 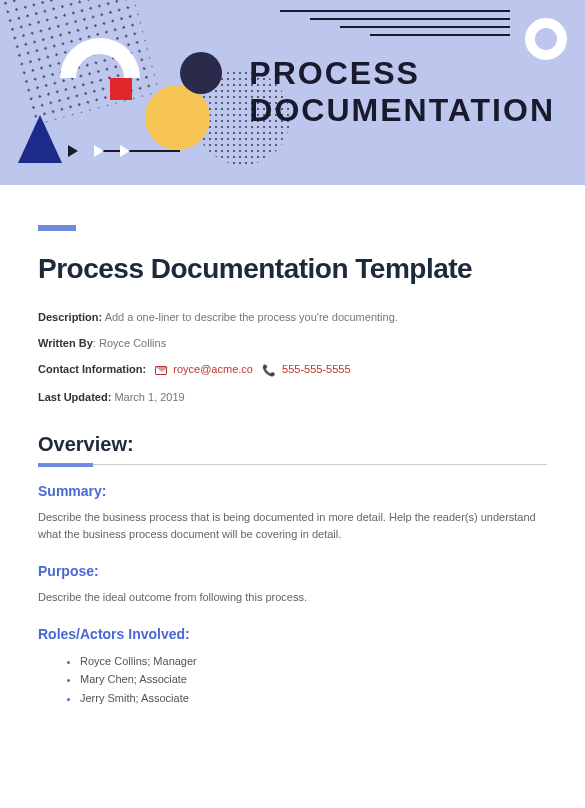 What do you see at coordinates (314, 680) in the screenshot?
I see `list-item: Mary Chen; Associate` at bounding box center [314, 680].